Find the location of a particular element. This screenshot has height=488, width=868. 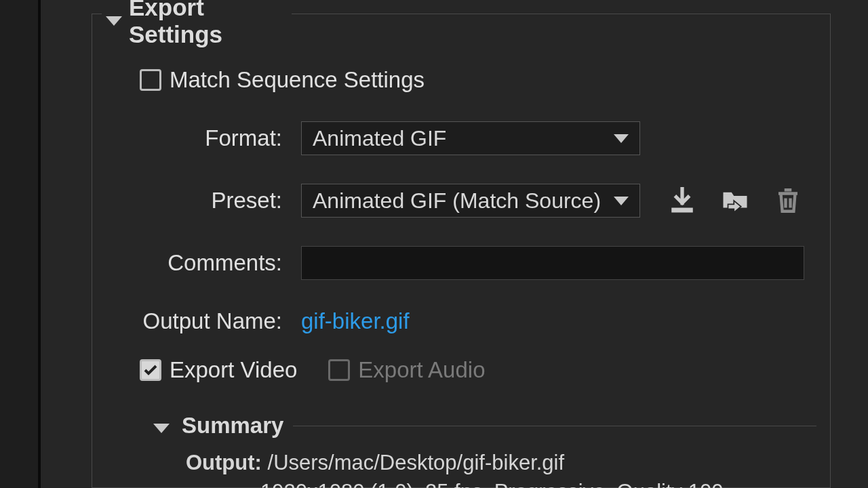

section-title: Export Settings is located at coordinates (210, 24).